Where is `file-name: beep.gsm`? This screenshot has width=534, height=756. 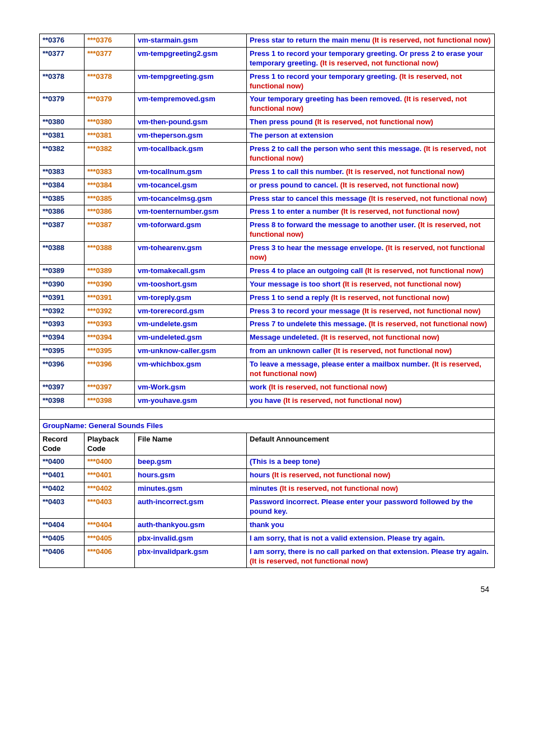
file-name: beep.gsm is located at coordinates (191, 462).